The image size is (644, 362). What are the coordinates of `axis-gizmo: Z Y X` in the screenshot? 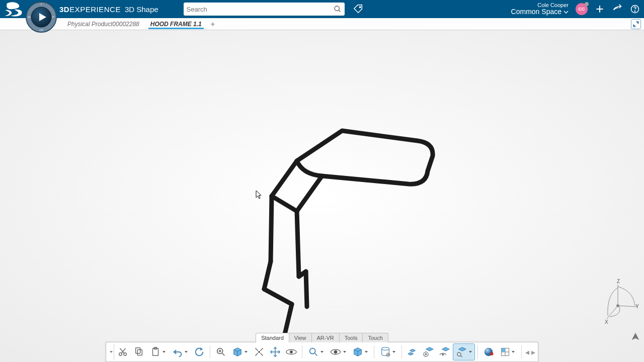 It's located at (615, 303).